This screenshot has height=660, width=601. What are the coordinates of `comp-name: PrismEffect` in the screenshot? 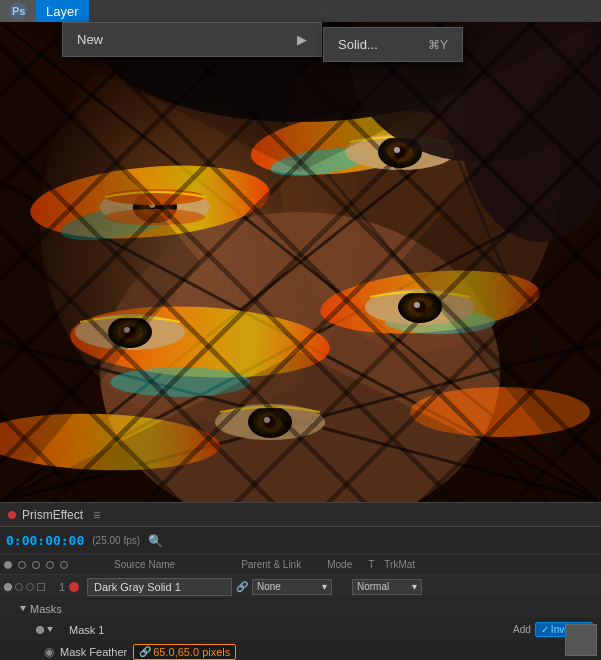 It's located at (52, 515).